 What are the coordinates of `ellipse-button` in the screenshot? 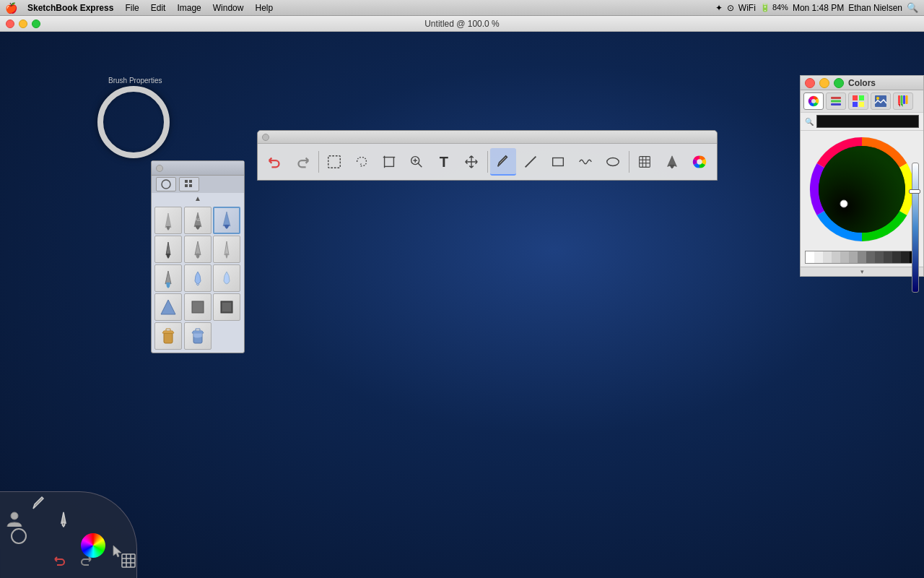 It's located at (613, 162).